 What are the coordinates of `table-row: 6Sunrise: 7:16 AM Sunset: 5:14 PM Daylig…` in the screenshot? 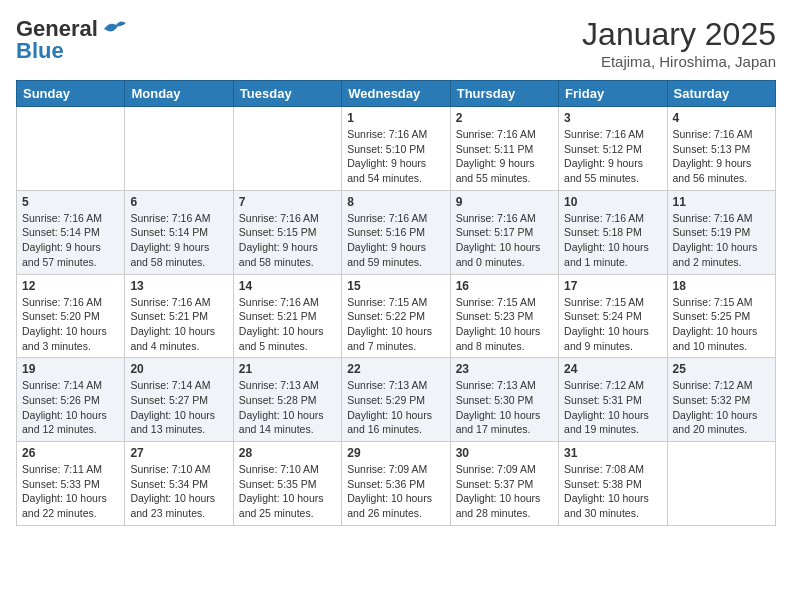 It's located at (179, 232).